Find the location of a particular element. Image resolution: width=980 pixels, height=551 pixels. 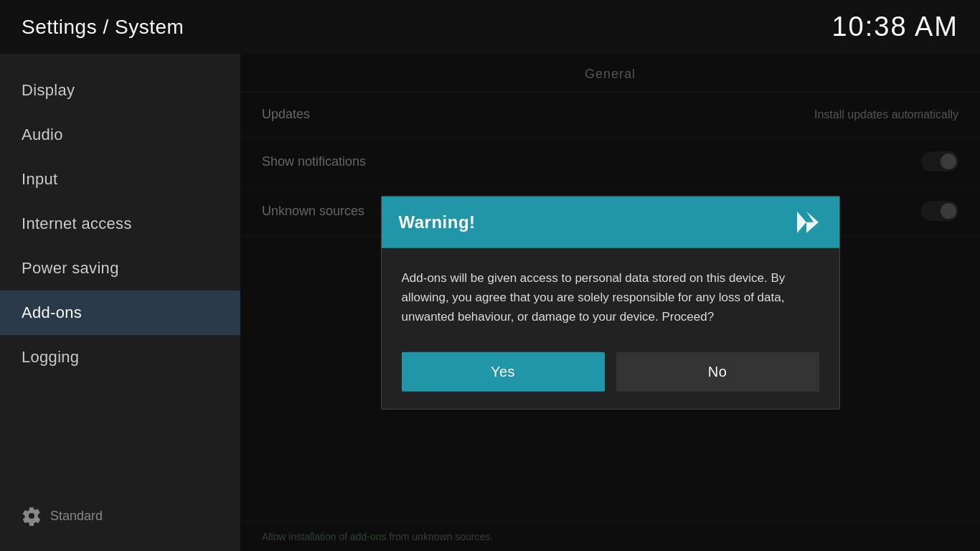

dialog-title: Warning! is located at coordinates (438, 222).